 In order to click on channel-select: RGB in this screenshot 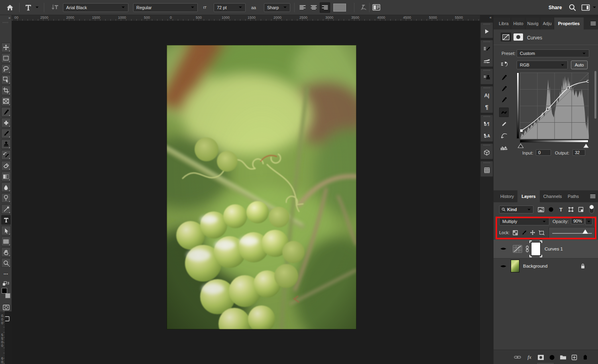, I will do `click(542, 65)`.